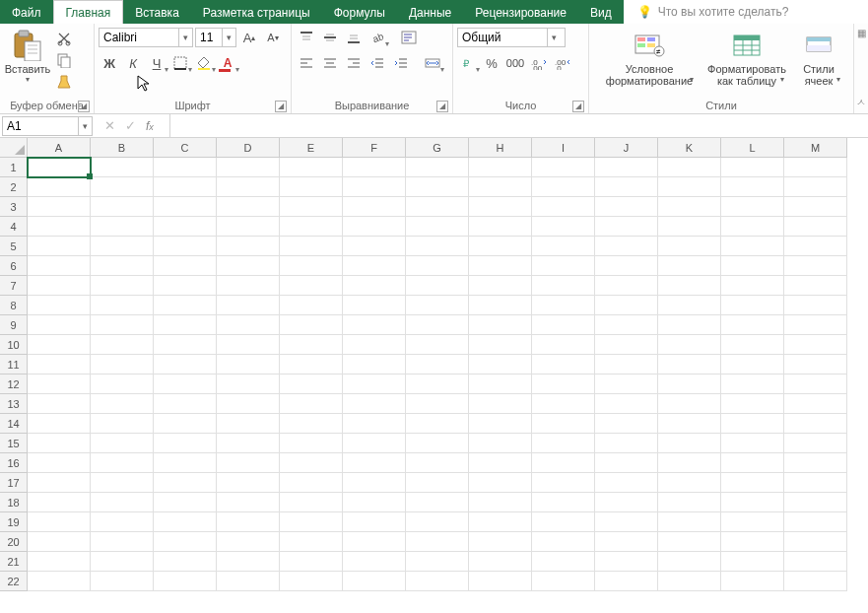  What do you see at coordinates (501, 148) in the screenshot?
I see `column-header: H` at bounding box center [501, 148].